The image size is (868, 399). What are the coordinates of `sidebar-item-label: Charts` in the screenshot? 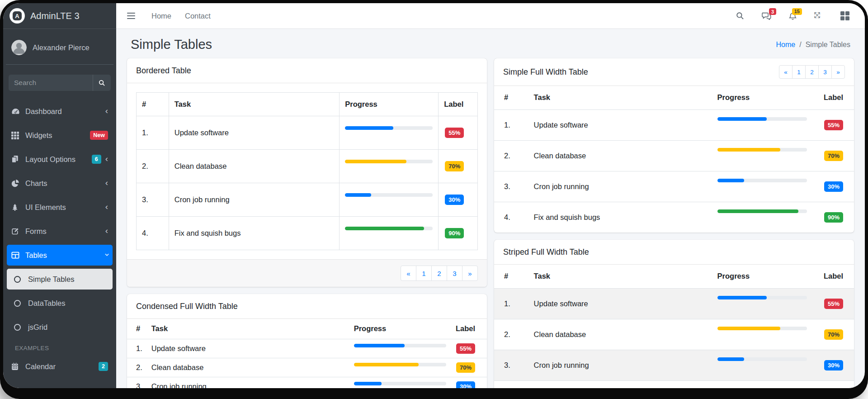 It's located at (36, 184).